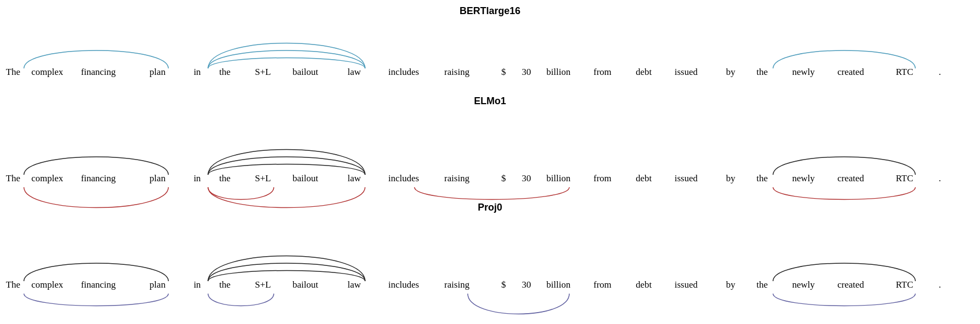 This screenshot has height=324, width=980. Describe the element at coordinates (904, 72) in the screenshot. I see `word-bertlarge16-21: RTC` at that location.